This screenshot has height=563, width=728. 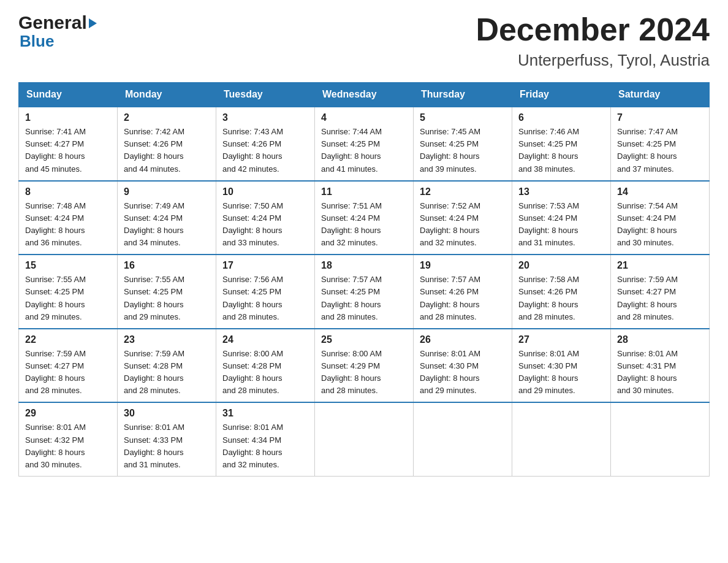 What do you see at coordinates (68, 192) in the screenshot?
I see `day-number: 8` at bounding box center [68, 192].